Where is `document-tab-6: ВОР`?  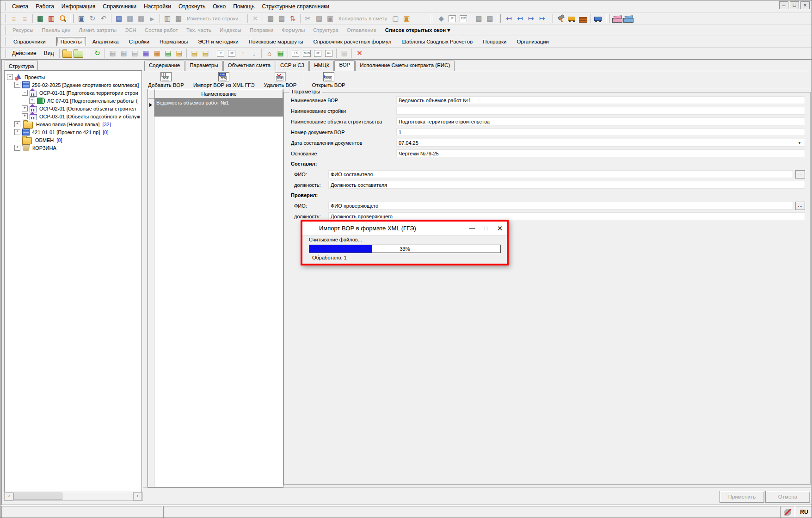 document-tab-6: ВОР is located at coordinates (344, 66).